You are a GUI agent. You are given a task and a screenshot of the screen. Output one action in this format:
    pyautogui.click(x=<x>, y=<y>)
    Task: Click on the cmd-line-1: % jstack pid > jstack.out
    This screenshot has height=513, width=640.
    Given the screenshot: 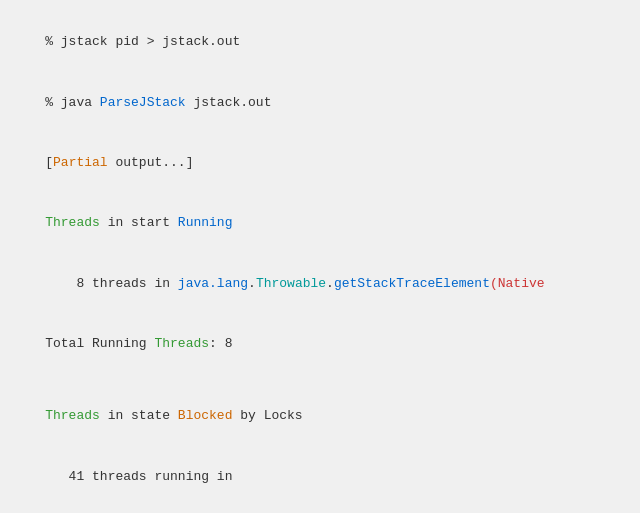 What is the action you would take?
    pyautogui.click(x=320, y=42)
    